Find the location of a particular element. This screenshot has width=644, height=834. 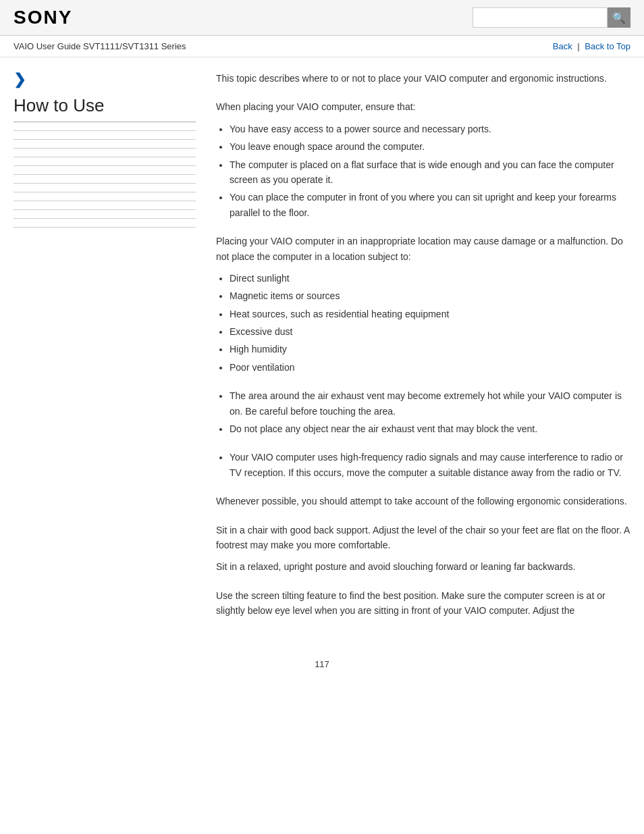

list-item: You have easy access to a power source a… is located at coordinates (430, 129).